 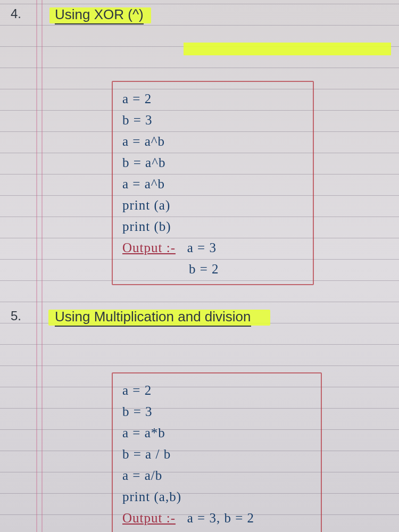 I want to click on section-4-heading: Using XOR (^), so click(x=99, y=15).